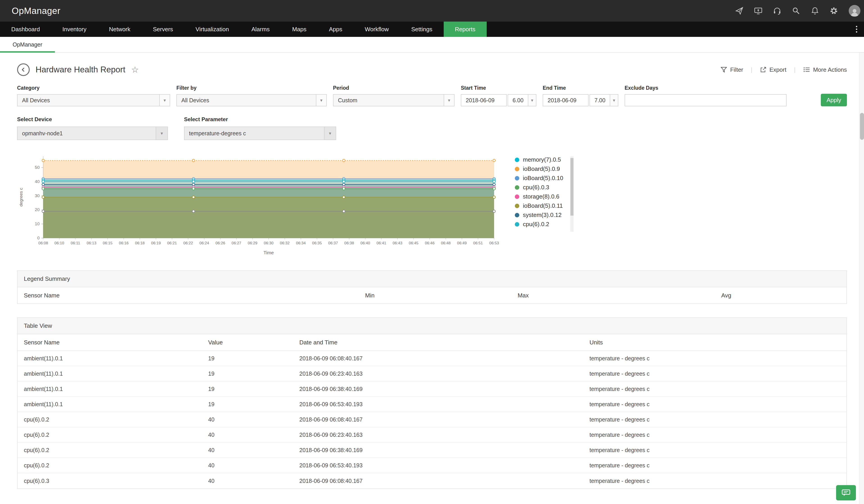  Describe the element at coordinates (336, 29) in the screenshot. I see `nav-item-apps: Apps` at that location.